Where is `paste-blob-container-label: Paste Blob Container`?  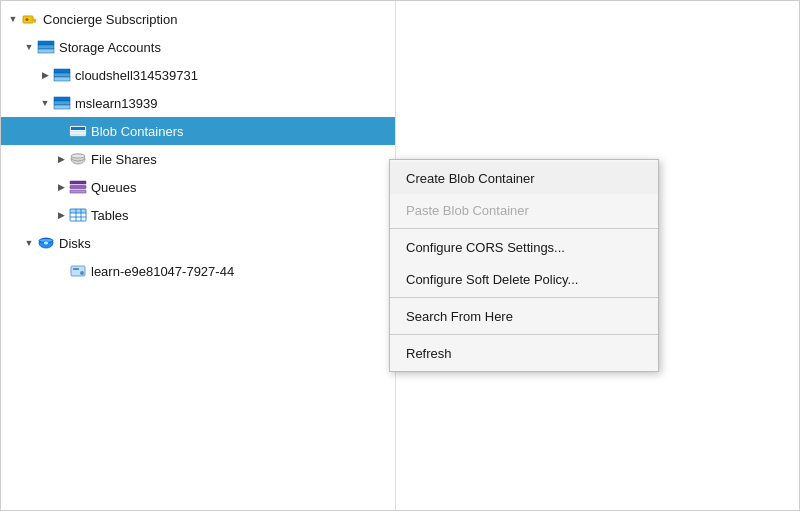
paste-blob-container-label: Paste Blob Container is located at coordinates (468, 210).